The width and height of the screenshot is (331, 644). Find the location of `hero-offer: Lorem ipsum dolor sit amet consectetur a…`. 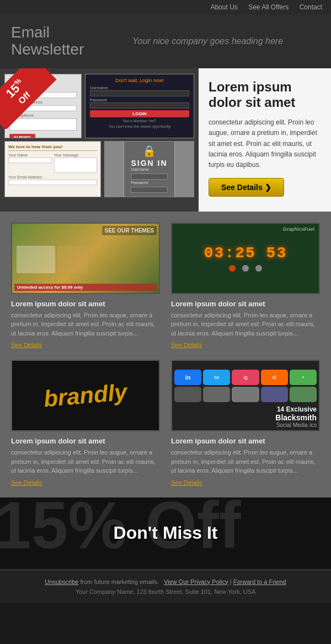

hero-offer: Lorem ipsum dolor sit amet consectetur a… is located at coordinates (265, 140).